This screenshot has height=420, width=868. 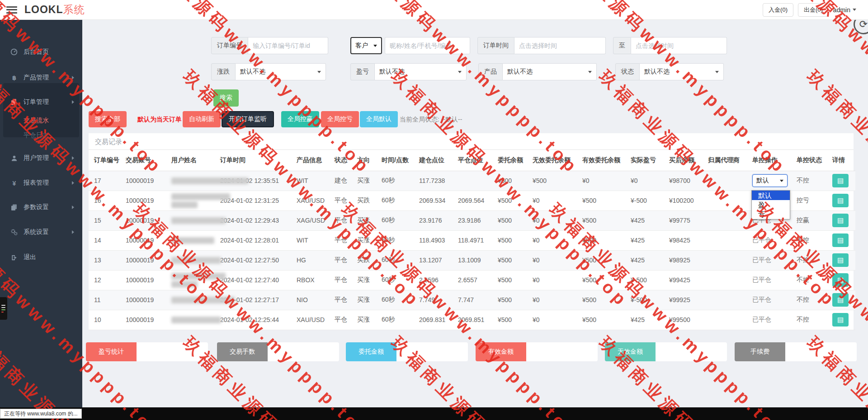 I want to click on cell-entrust-balance: ¥500, so click(x=510, y=240).